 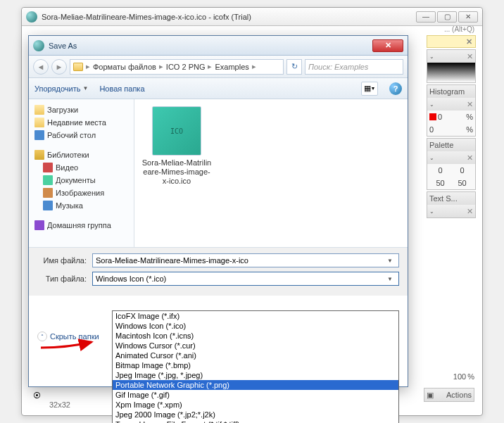 I want to click on filetype-option: Tagged Image File Format (*.tif;*.tiff), so click(x=256, y=421).